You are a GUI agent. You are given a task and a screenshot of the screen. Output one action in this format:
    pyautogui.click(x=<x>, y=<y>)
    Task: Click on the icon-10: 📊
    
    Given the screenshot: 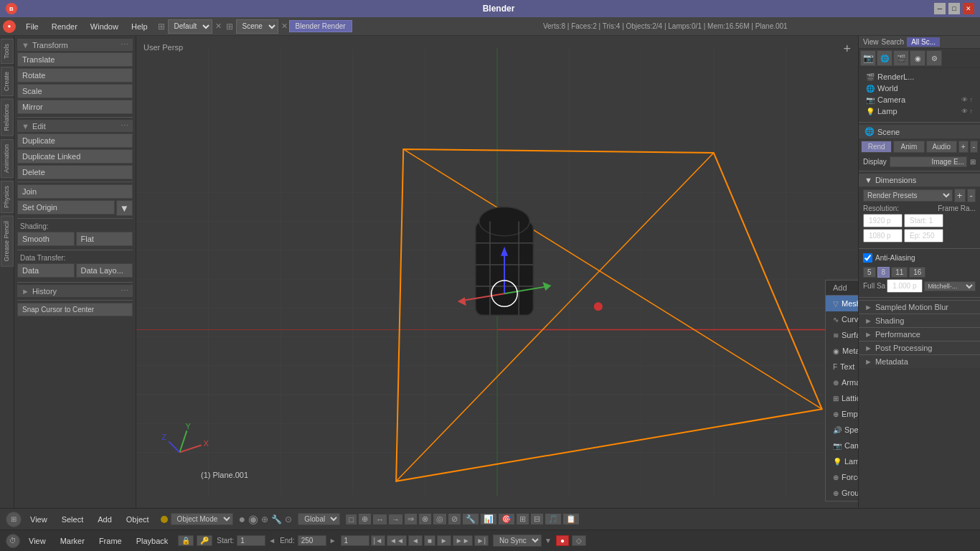 What is the action you would take?
    pyautogui.click(x=489, y=519)
    